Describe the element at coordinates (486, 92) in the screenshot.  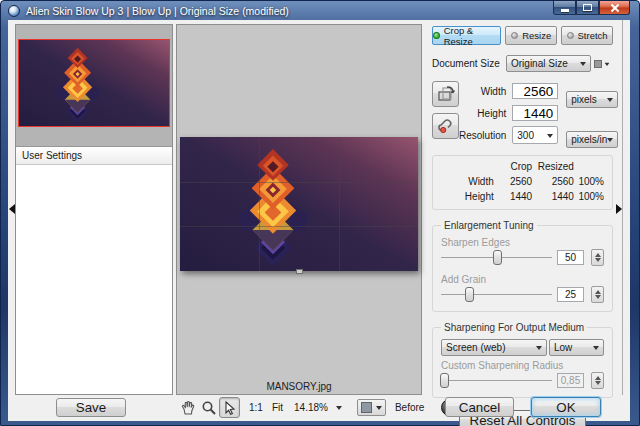
I see `width-label: Width` at that location.